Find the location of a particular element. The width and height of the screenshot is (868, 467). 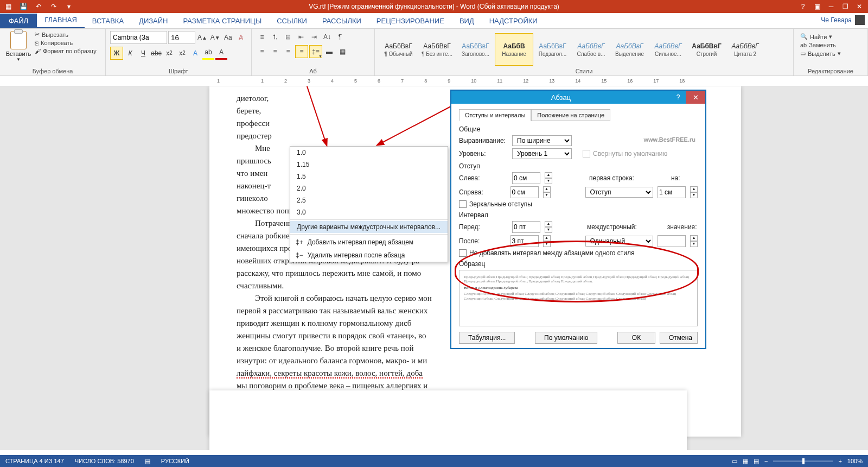

app-icon: ▦ is located at coordinates (8, 7).